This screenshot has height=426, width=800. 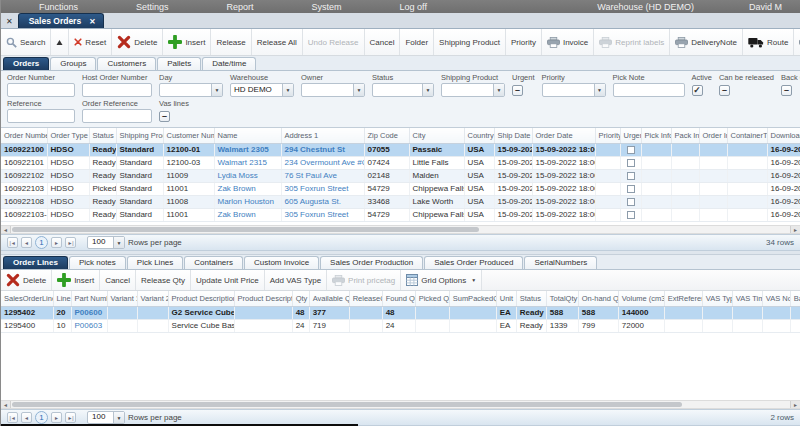 I want to click on column-header-customer-number: Customer Number, so click(x=188, y=136).